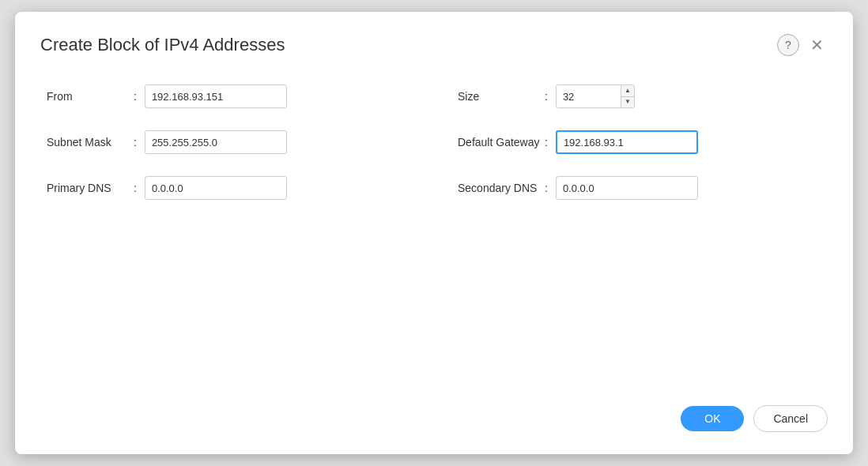  Describe the element at coordinates (216, 96) in the screenshot. I see `from-input` at that location.